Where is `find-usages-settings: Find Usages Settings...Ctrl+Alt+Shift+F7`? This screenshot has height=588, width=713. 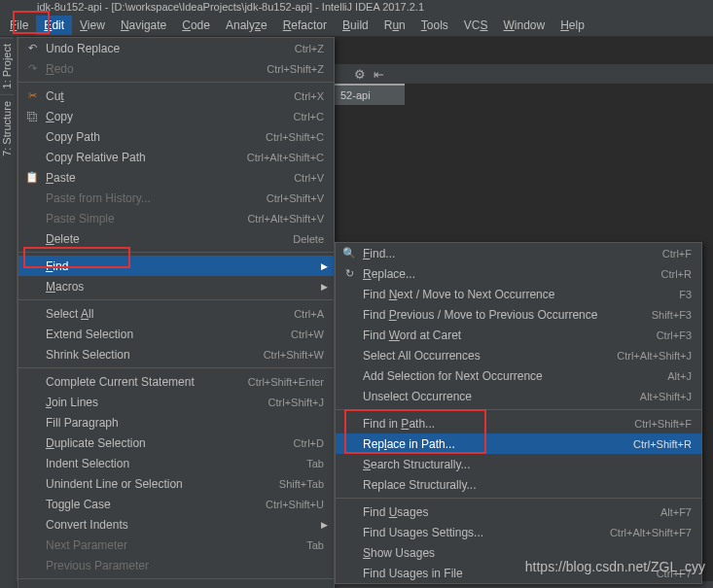
find-usages-settings: Find Usages Settings...Ctrl+Alt+Shift+F7 is located at coordinates (518, 533).